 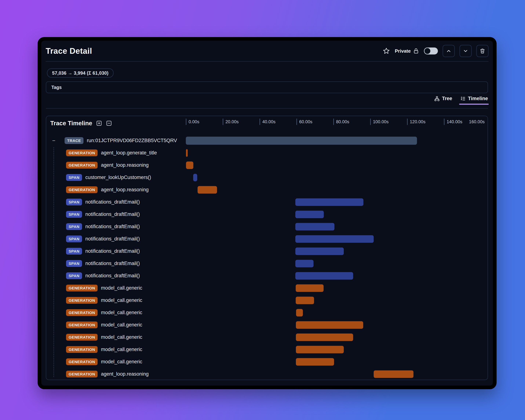 I want to click on delete-button, so click(x=482, y=51).